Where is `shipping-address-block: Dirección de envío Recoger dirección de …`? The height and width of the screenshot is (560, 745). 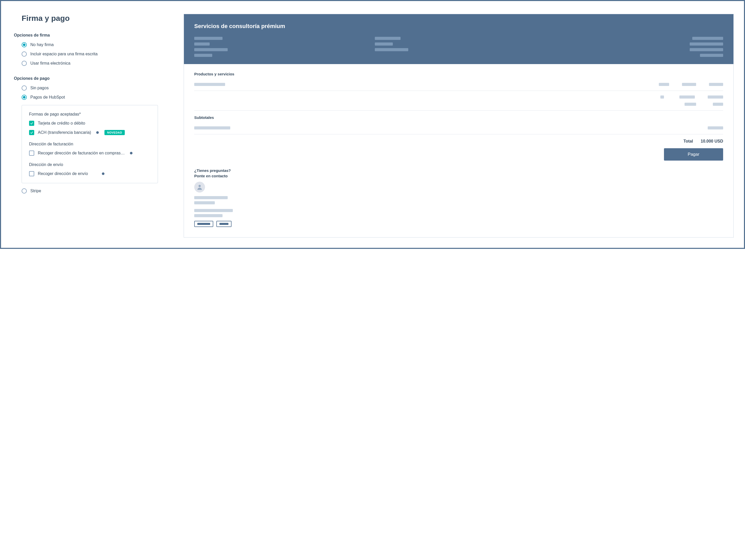 shipping-address-block: Dirección de envío Recoger dirección de … is located at coordinates (90, 169).